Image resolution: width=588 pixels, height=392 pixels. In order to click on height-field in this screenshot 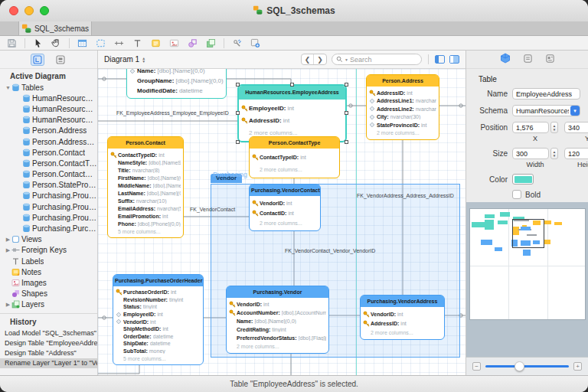, I will do `click(576, 153)`.